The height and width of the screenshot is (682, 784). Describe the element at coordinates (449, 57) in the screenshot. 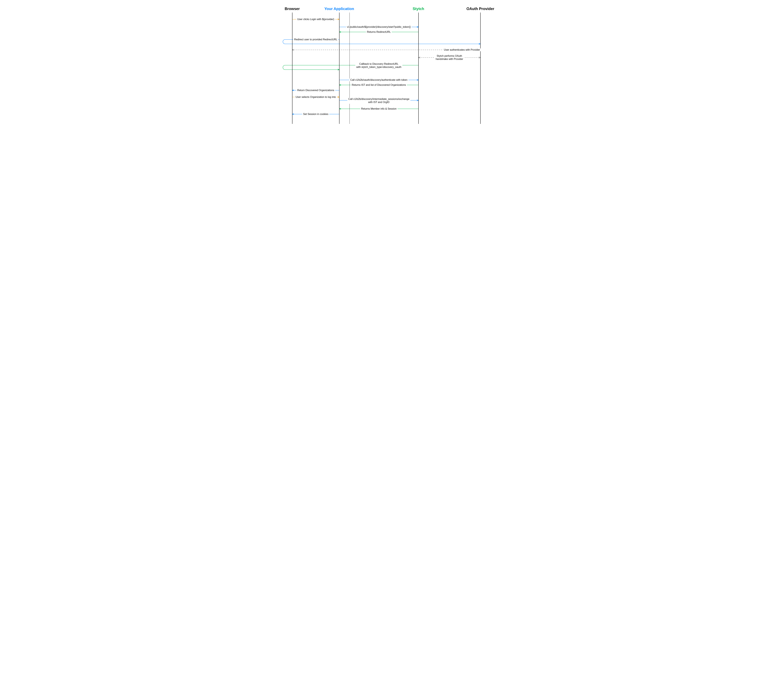

I see `message-label: Stytch performs OAuthhandshake with Prov…` at that location.